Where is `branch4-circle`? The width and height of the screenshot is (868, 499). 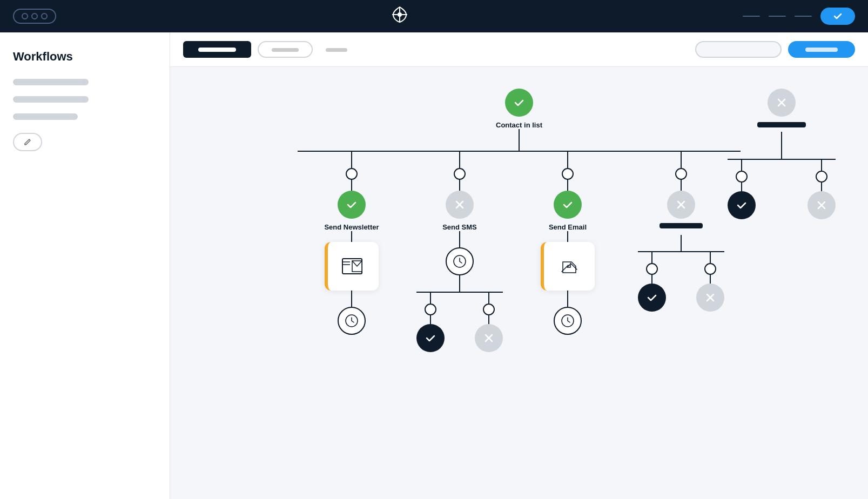 branch4-circle is located at coordinates (681, 174).